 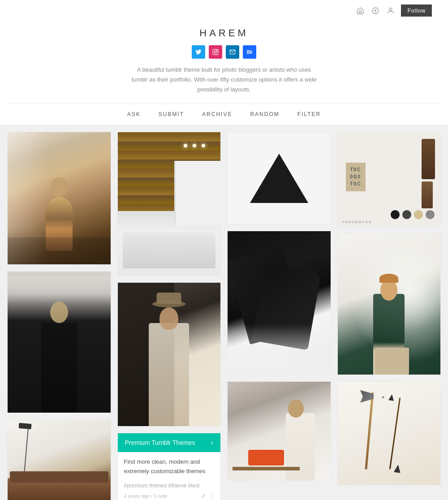 What do you see at coordinates (389, 433) in the screenshot?
I see `photo-axe: ✦` at bounding box center [389, 433].